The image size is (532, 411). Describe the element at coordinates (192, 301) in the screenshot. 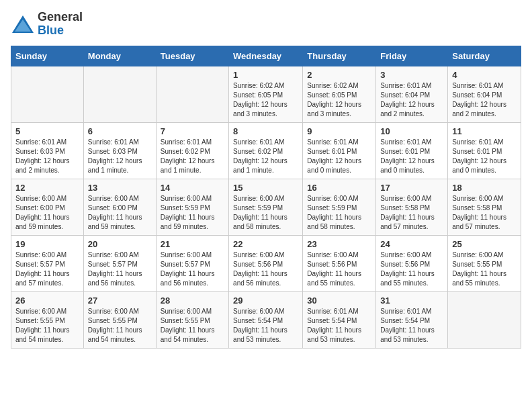

I see `day-number: 28` at that location.